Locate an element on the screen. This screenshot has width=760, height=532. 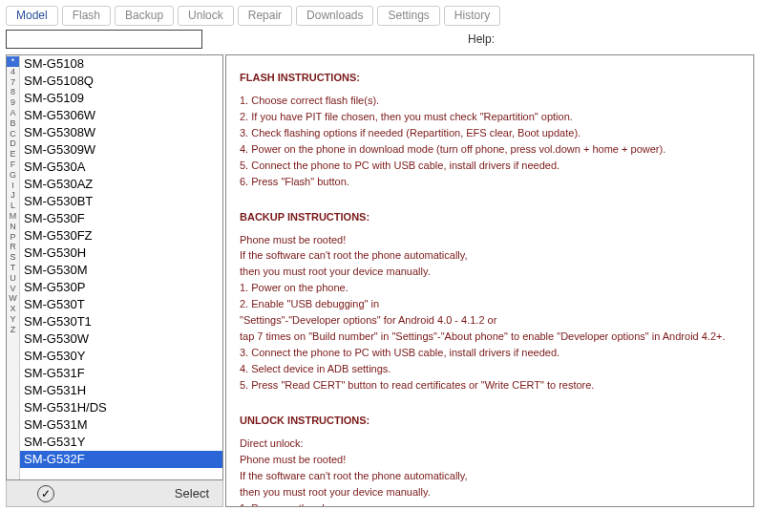
instruction-line: 2. If you have PIT file chosen, then you… is located at coordinates (490, 117).